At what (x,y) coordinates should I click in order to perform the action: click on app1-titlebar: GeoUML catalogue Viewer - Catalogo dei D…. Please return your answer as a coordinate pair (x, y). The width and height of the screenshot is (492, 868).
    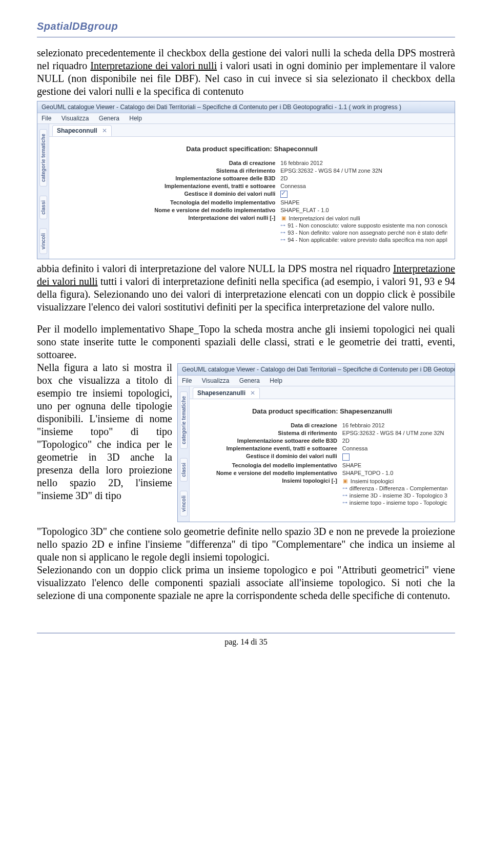
    Looking at the image, I should click on (246, 108).